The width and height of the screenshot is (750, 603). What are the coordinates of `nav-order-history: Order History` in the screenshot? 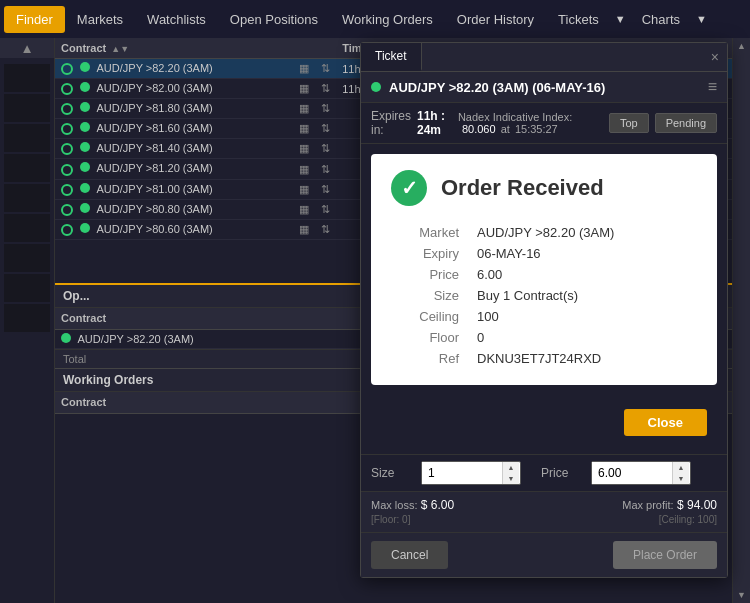 It's located at (496, 20).